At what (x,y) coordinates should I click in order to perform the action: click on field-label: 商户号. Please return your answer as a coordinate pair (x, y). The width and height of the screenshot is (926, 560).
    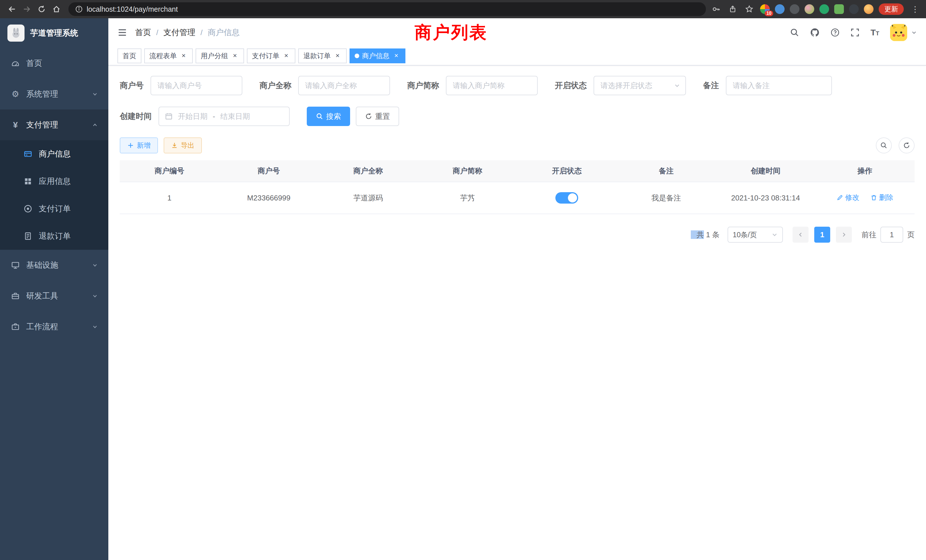
    Looking at the image, I should click on (132, 86).